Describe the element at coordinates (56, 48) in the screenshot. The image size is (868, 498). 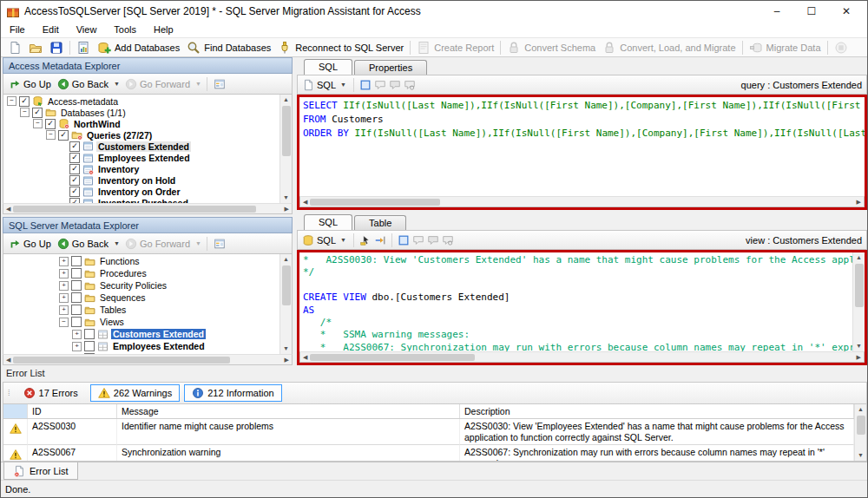
I see `save-button` at that location.